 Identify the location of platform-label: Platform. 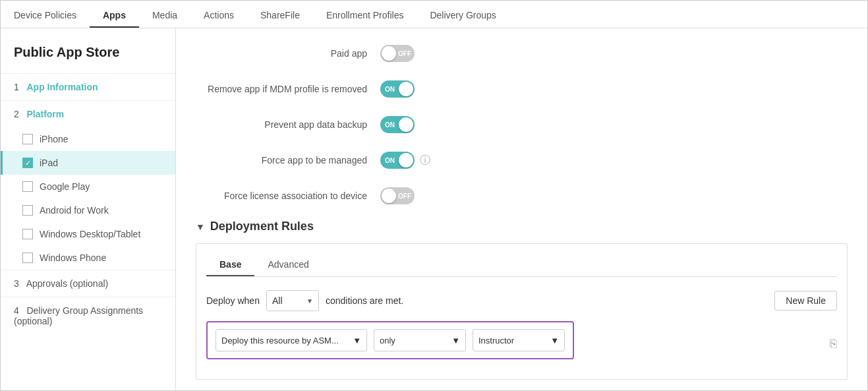
(45, 114).